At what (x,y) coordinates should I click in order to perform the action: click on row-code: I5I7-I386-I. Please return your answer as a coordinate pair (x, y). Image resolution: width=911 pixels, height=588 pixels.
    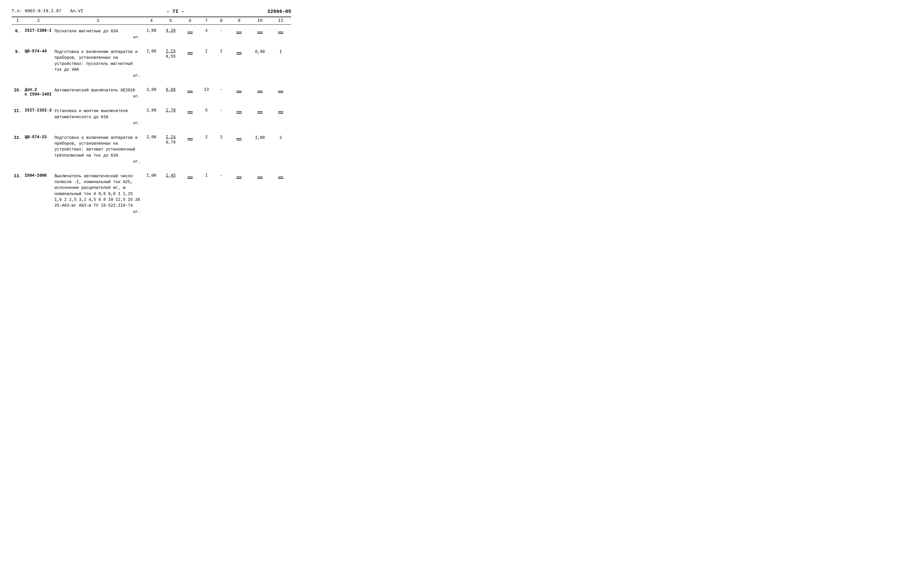
    Looking at the image, I should click on (39, 34).